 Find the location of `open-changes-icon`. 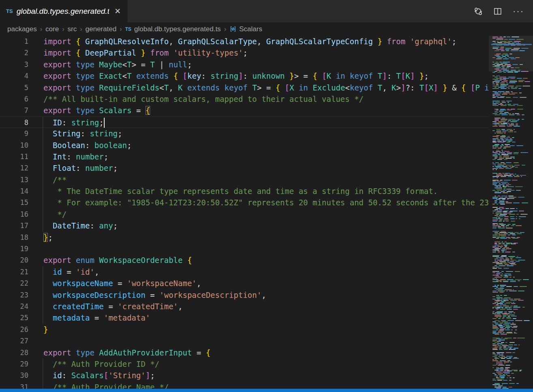

open-changes-icon is located at coordinates (478, 11).